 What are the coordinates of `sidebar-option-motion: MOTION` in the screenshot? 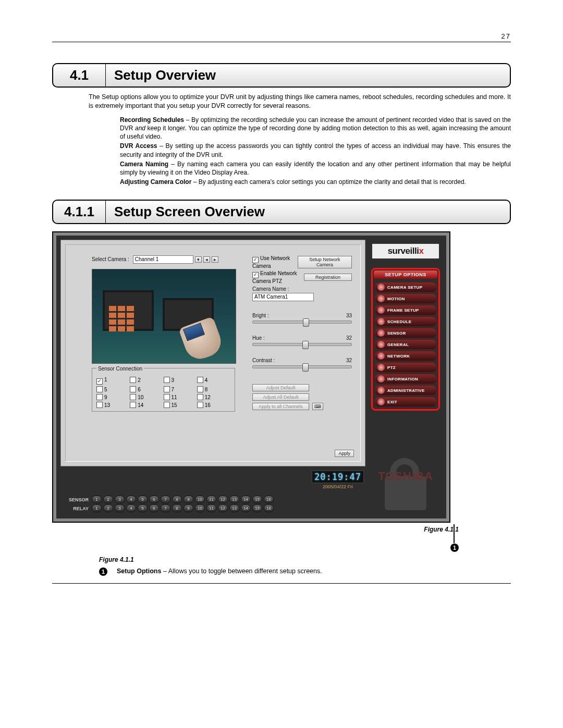 It's located at (406, 299).